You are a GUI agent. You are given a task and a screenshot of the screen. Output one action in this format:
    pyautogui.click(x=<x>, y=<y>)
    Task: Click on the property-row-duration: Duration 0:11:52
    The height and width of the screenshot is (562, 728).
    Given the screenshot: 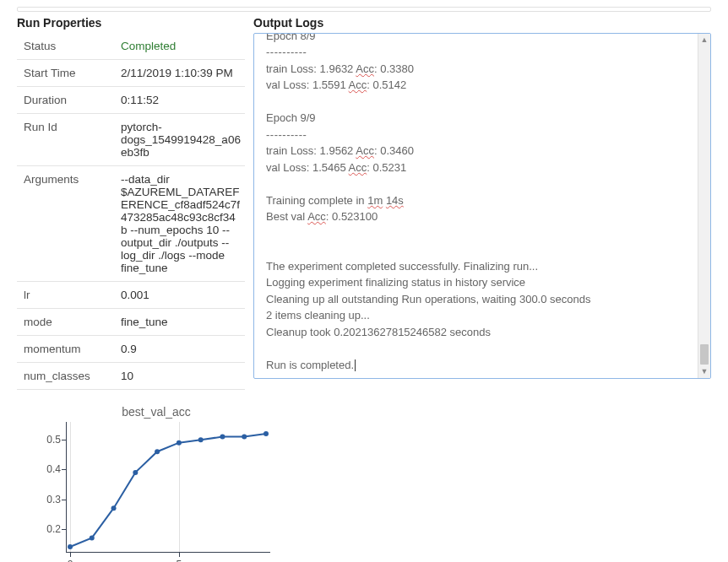 What is the action you would take?
    pyautogui.click(x=131, y=100)
    